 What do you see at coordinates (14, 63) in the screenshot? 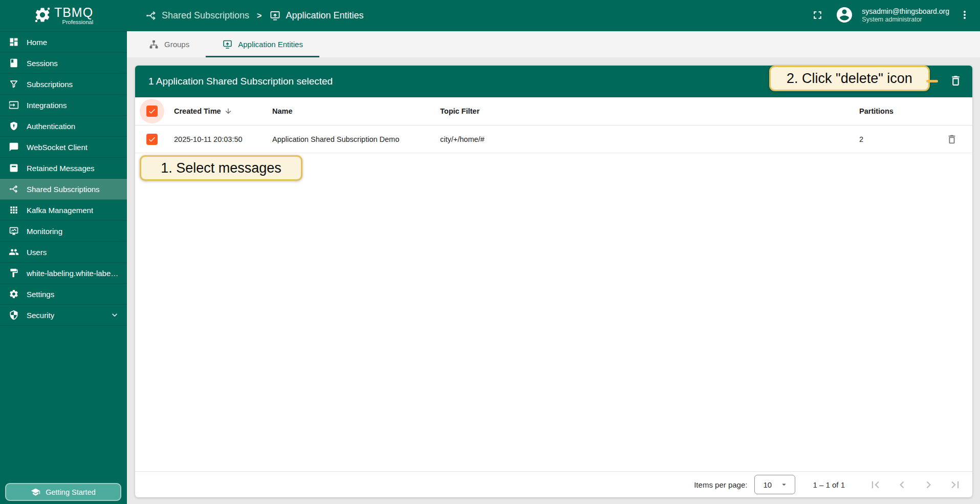
I see `book-icon` at bounding box center [14, 63].